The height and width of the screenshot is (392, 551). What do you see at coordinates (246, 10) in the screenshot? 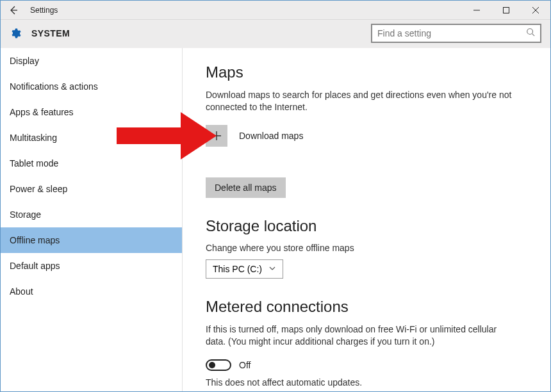
I see `window-title: Settings` at bounding box center [246, 10].